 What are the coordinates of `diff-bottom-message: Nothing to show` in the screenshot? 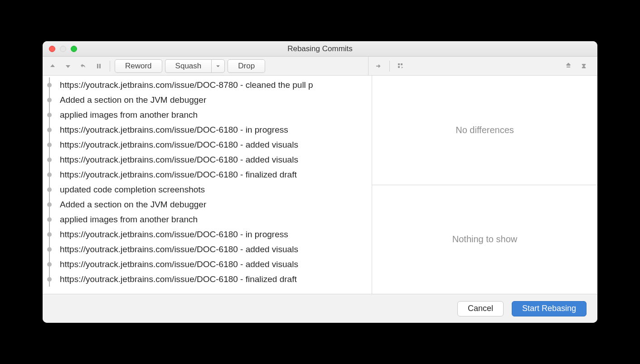 It's located at (485, 240).